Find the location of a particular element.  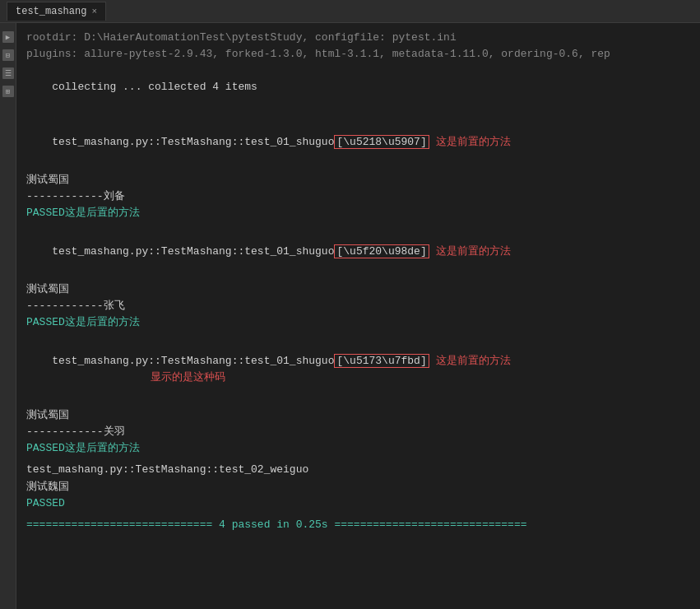

chinese-1: 测试蜀国 is located at coordinates (359, 180).